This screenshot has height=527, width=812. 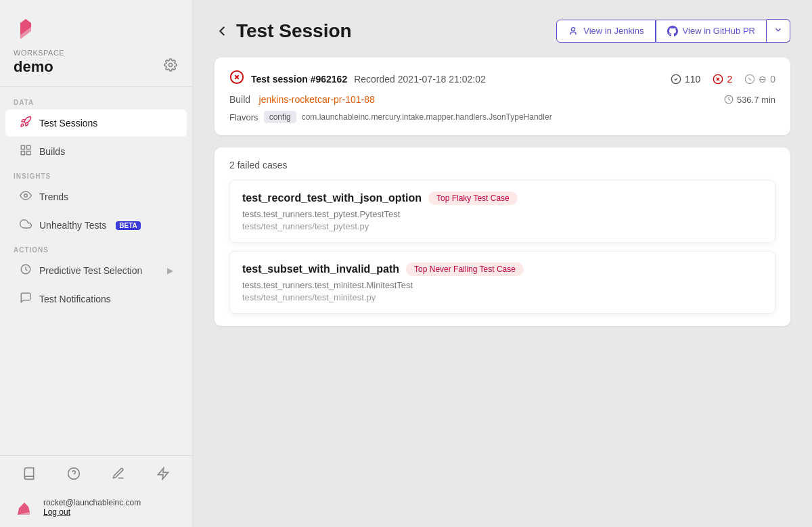 What do you see at coordinates (96, 491) in the screenshot?
I see `sidebar-bottom: rocket@launchableinc.com Log out` at bounding box center [96, 491].